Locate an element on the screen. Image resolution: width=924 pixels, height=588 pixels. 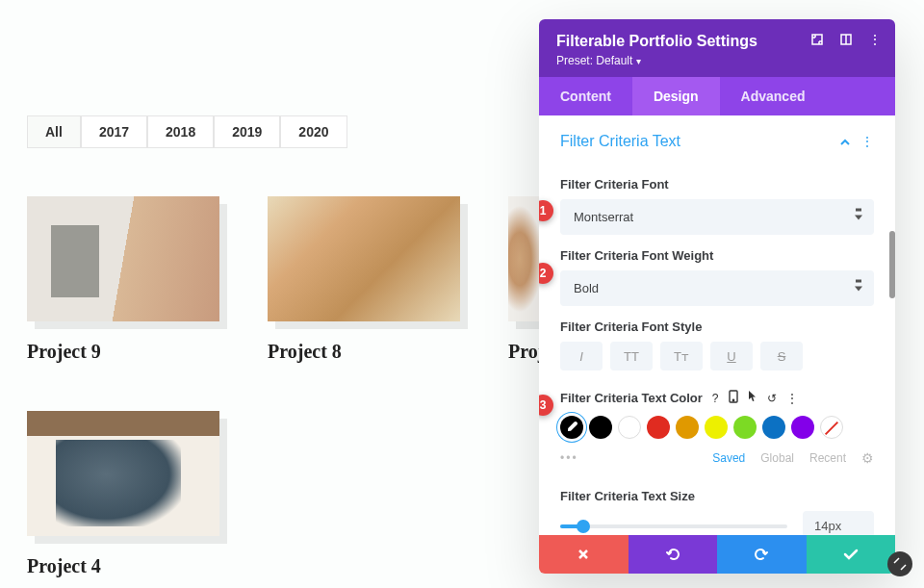
weight-select: Bold is located at coordinates (717, 289).